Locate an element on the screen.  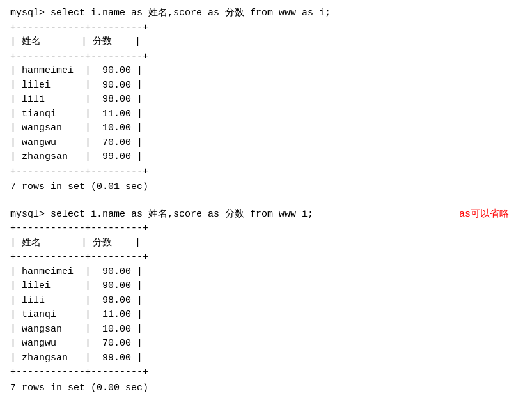
table-2-header: | 姓名 | 分数 | is located at coordinates (266, 244).